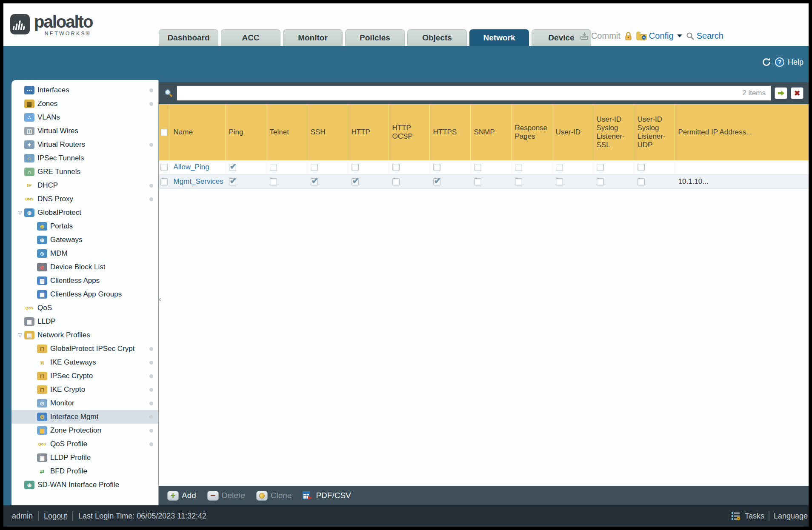  I want to click on sidebar-item: ⊓ IKE Crypto, so click(85, 390).